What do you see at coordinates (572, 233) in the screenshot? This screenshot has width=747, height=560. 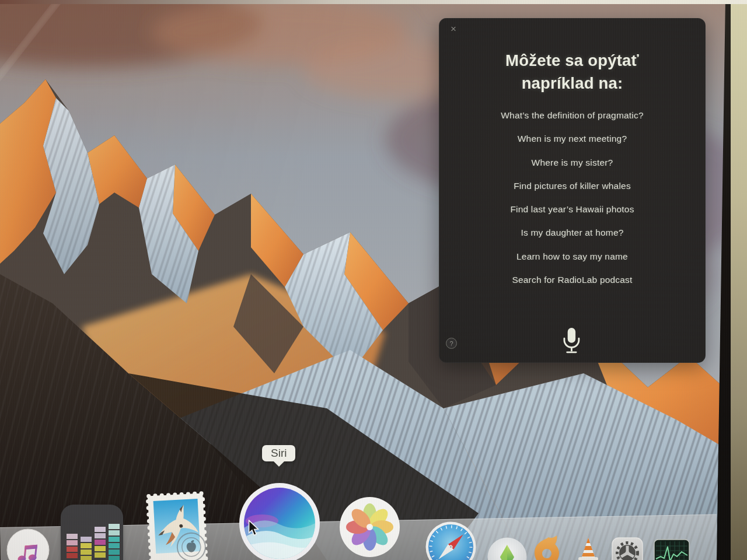 I see `siri-suggestion: Is my daughter at home?` at bounding box center [572, 233].